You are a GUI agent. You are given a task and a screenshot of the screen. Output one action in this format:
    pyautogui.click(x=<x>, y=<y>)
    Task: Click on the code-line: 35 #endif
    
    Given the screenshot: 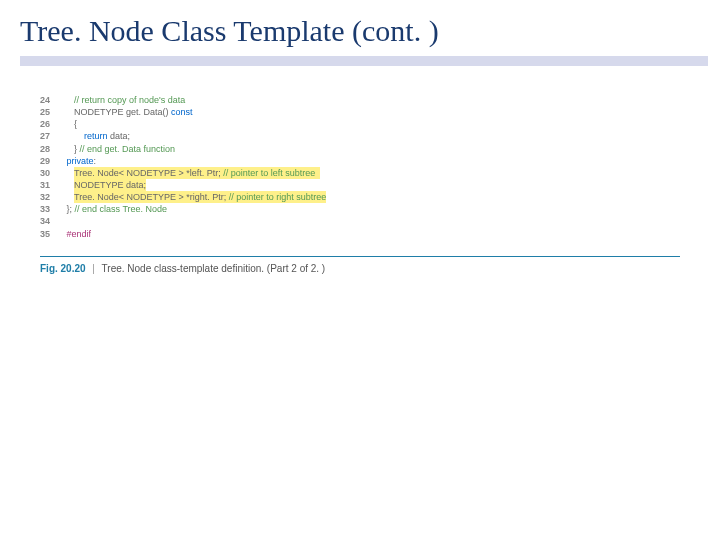 What is the action you would take?
    pyautogui.click(x=360, y=234)
    